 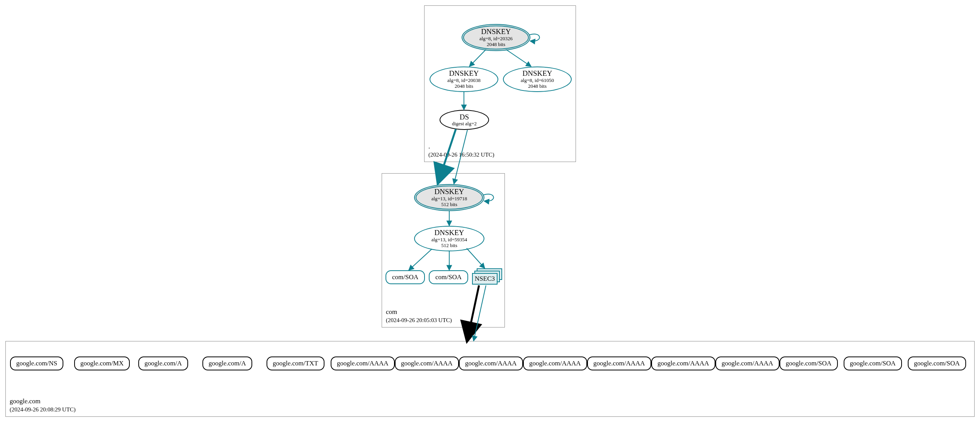 What do you see at coordinates (449, 246) in the screenshot?
I see `node-com-zsk-bits: 512 bits` at bounding box center [449, 246].